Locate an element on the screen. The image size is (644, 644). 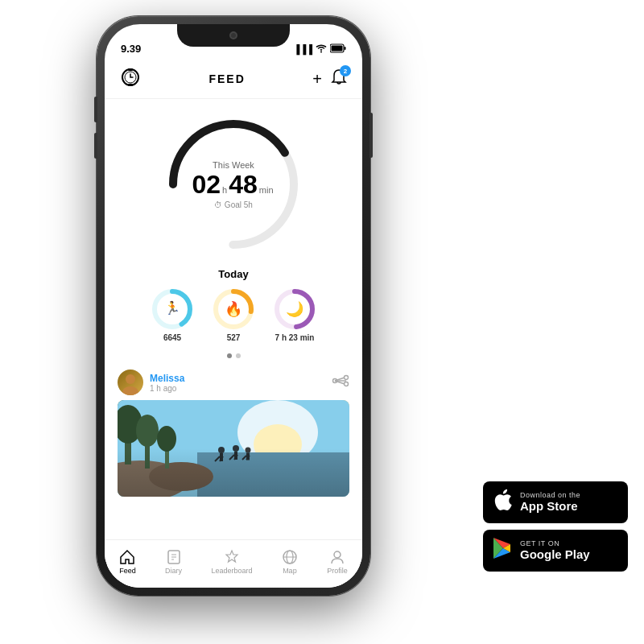
post-image is located at coordinates (233, 448).